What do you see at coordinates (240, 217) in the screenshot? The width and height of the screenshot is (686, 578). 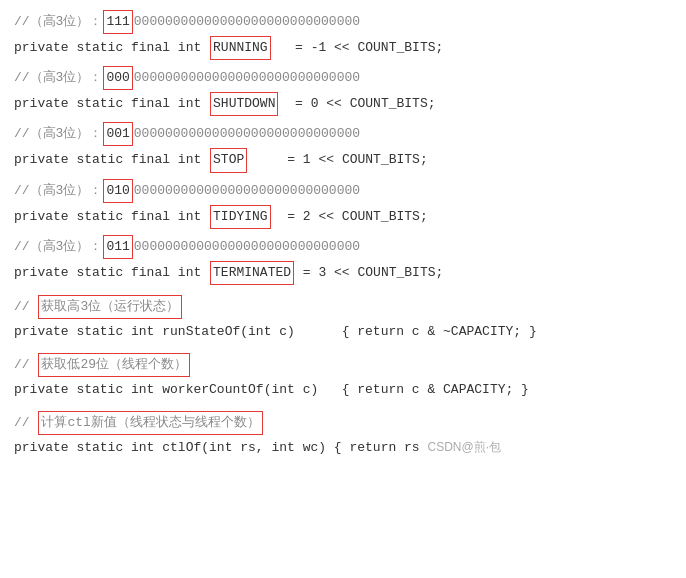 I see `keyword-tidying: TIDYING` at bounding box center [240, 217].